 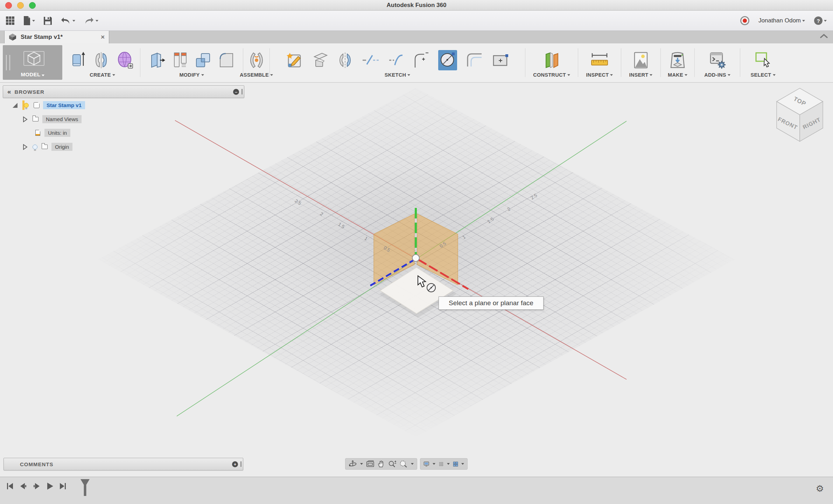 What do you see at coordinates (236, 92) in the screenshot?
I see `remove-circle-icon: –` at bounding box center [236, 92].